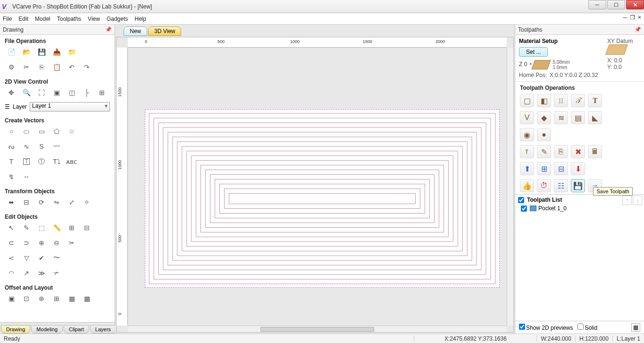 Image resolution: width=644 pixels, height=343 pixels. I want to click on zoom-icon: 🔍, so click(26, 93).